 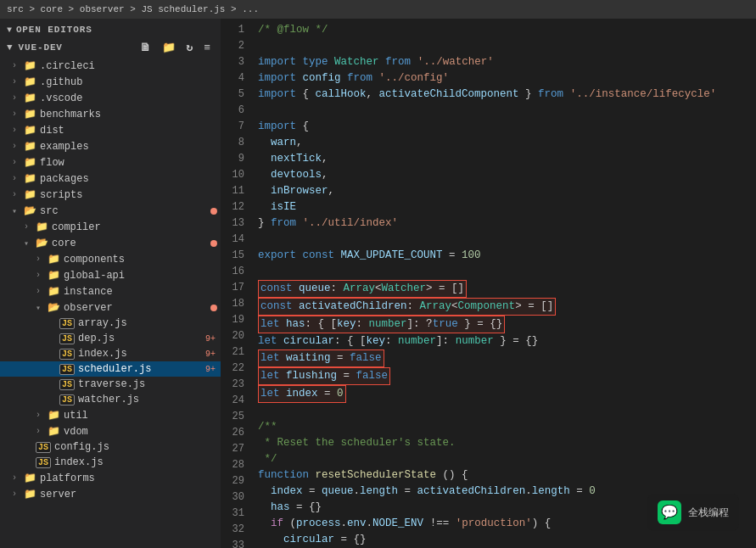 What do you see at coordinates (110, 400) in the screenshot?
I see `tree-item-watcher.js: JSwatcher.js` at bounding box center [110, 400].